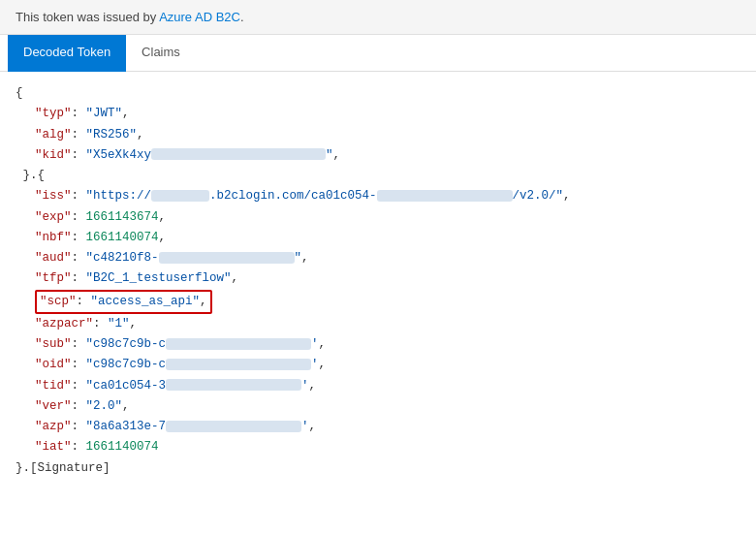 This screenshot has height=535, width=756. I want to click on oid-line: "oid": "c98c7c9b-c',, so click(378, 364).